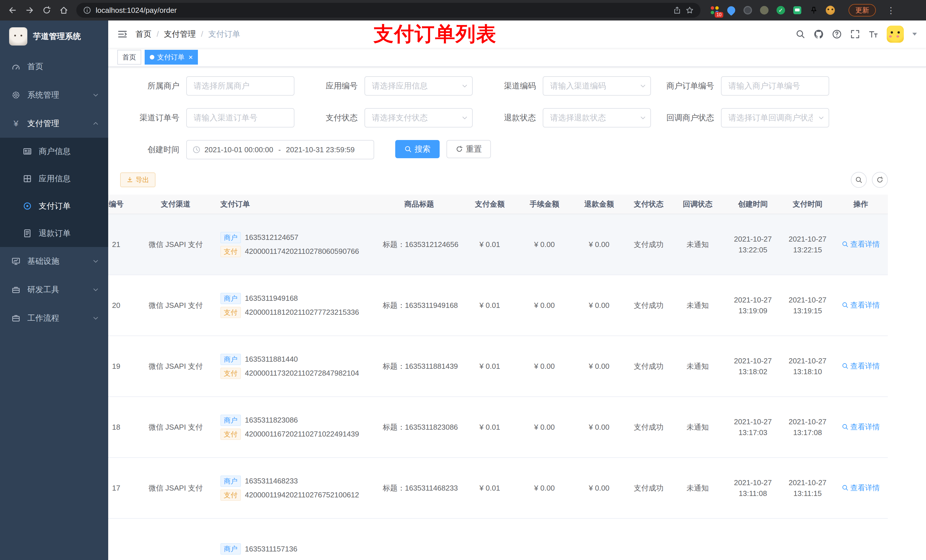 This screenshot has height=560, width=926. I want to click on cell-id: 21, so click(123, 245).